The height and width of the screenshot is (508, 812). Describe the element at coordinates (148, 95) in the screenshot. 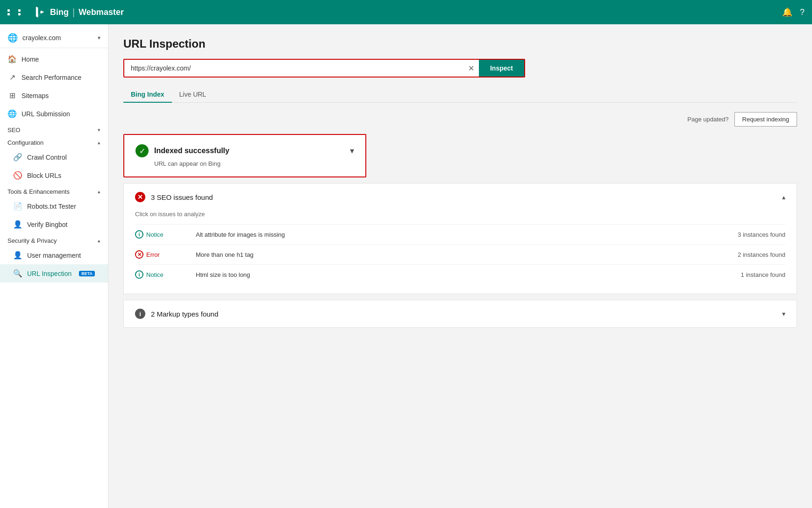

I see `tab-bing-index: Bing Index` at that location.